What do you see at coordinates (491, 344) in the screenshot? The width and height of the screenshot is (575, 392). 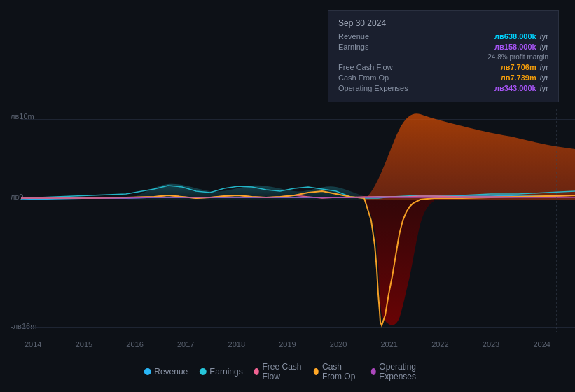 I see `x-label-2023: 2023` at bounding box center [491, 344].